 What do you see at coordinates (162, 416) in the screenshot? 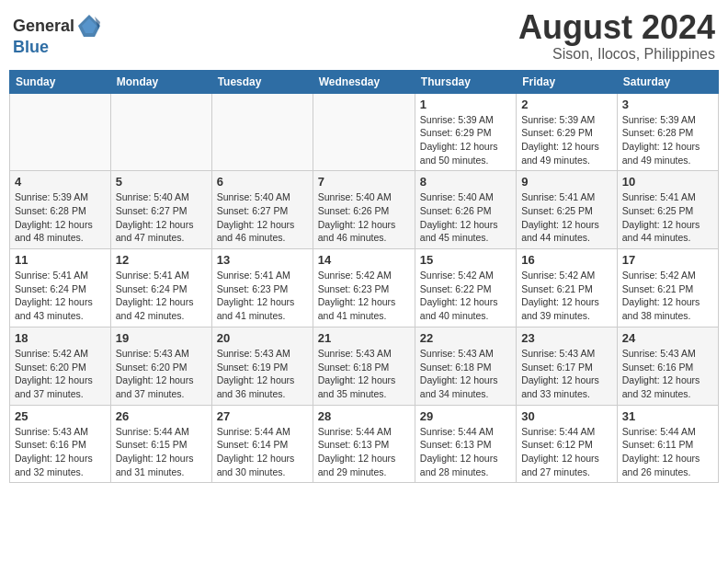
I see `day-number: 26` at bounding box center [162, 416].